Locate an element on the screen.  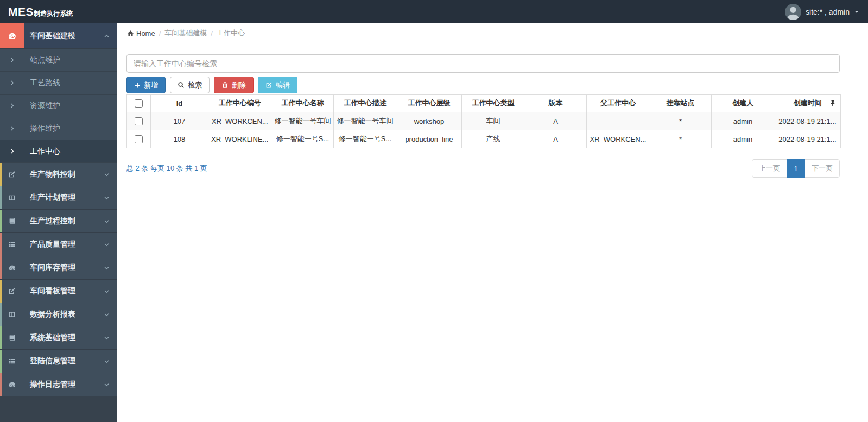
sidebar-group-label: 车间基础建模 is located at coordinates (64, 36).